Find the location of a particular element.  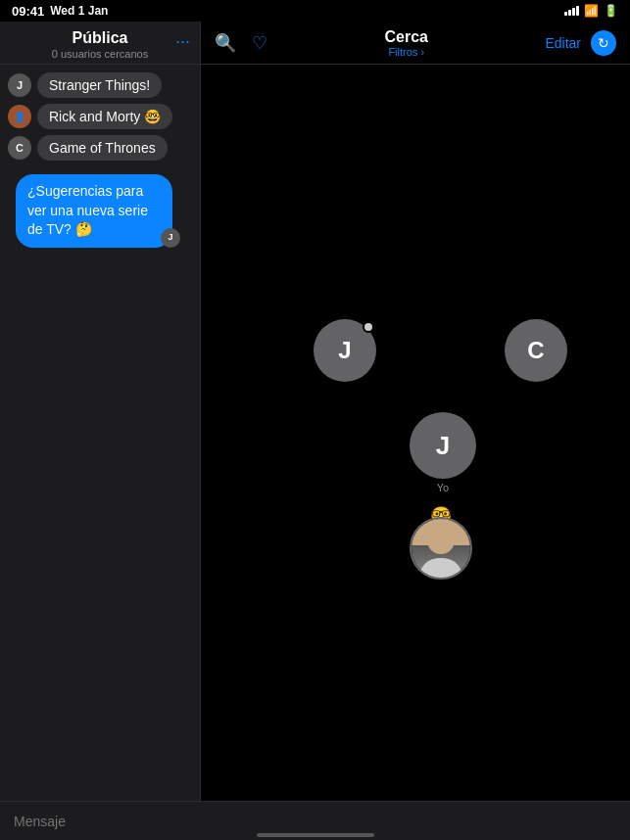

status-bar: 09:41 Wed 1 Jan 📶 🔋 is located at coordinates (315, 11).